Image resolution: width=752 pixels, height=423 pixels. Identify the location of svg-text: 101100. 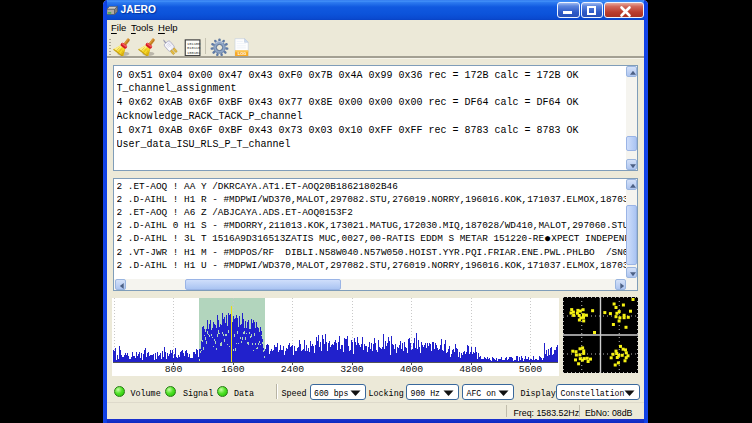
(192, 43).